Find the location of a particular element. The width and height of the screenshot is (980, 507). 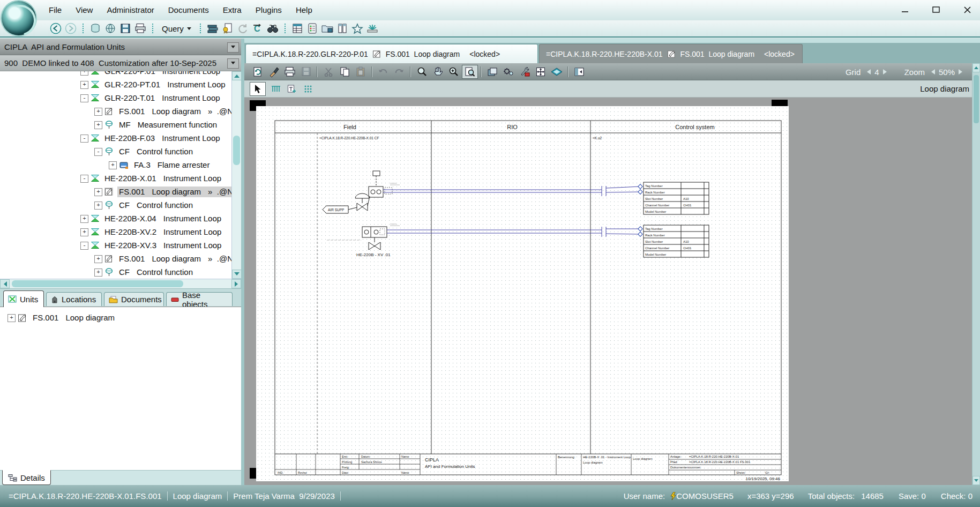

tree-item: - GLR-220-T.01Instrument Loop is located at coordinates (116, 99).